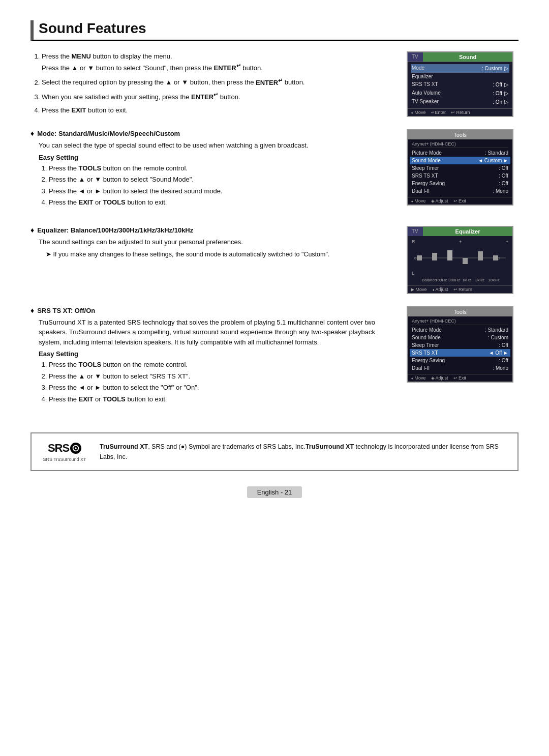 Image resolution: width=549 pixels, height=756 pixels. What do you see at coordinates (460, 260) in the screenshot?
I see `eq-body: R + +` at bounding box center [460, 260].